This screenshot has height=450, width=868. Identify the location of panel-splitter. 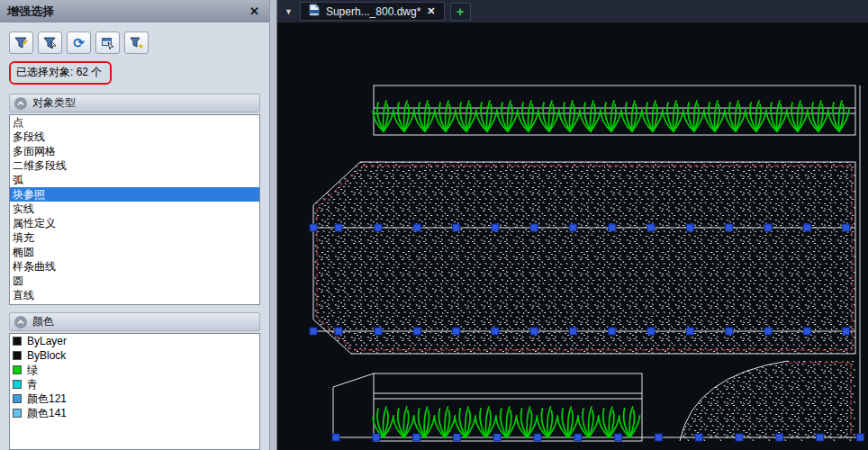
(274, 225).